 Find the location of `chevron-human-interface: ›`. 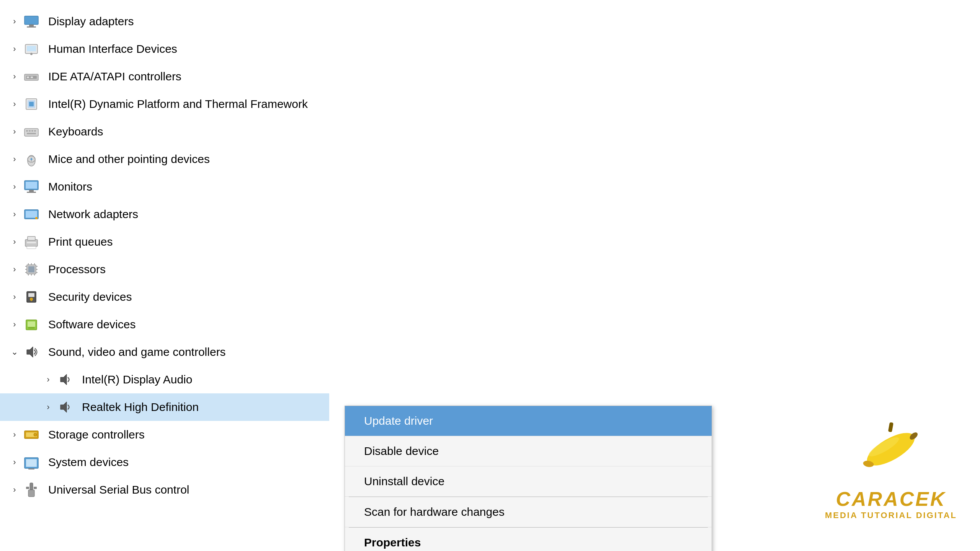

chevron-human-interface: › is located at coordinates (15, 49).